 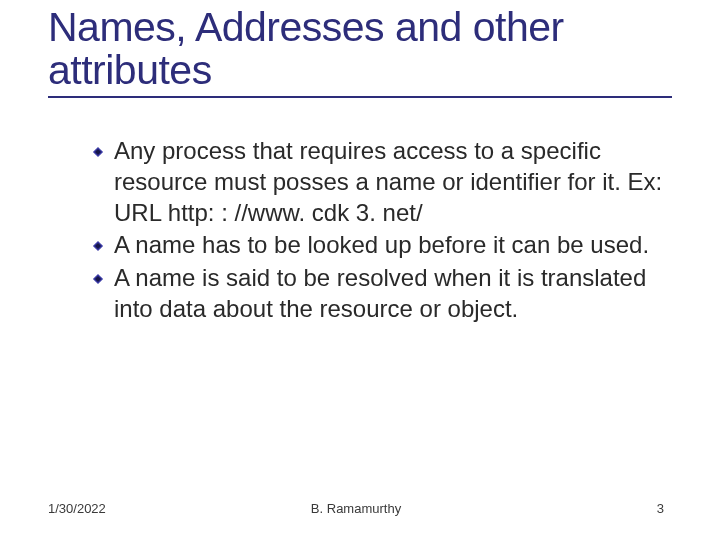 I want to click on footer-author: B. Ramamurthy, so click(x=356, y=508).